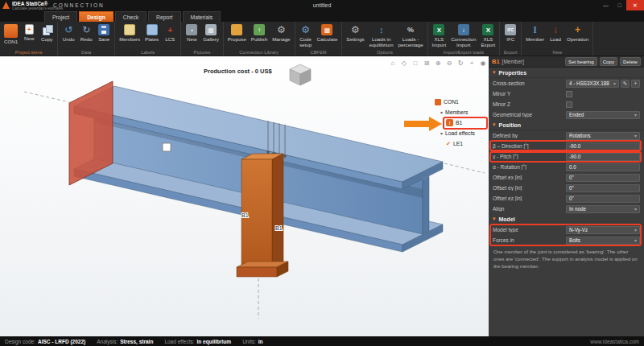 Image resolution: width=644 pixels, height=346 pixels. I want to click on ribbon-group-export: IFC Export, so click(510, 39).